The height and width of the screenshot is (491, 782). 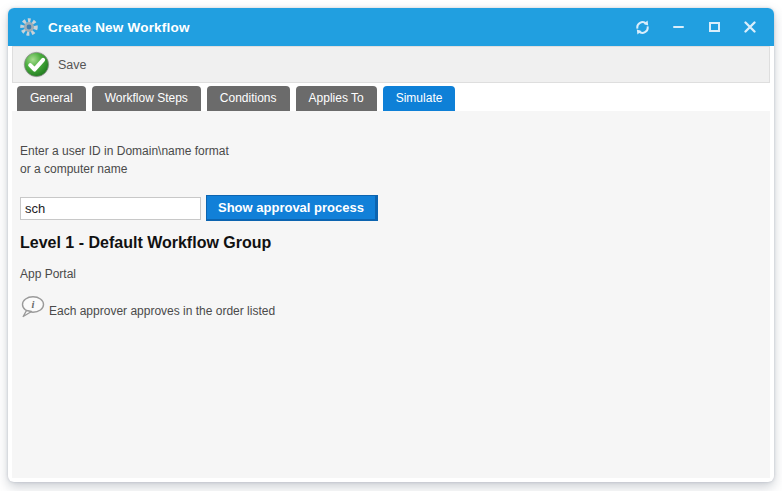 What do you see at coordinates (54, 64) in the screenshot?
I see `save-button: Save` at bounding box center [54, 64].